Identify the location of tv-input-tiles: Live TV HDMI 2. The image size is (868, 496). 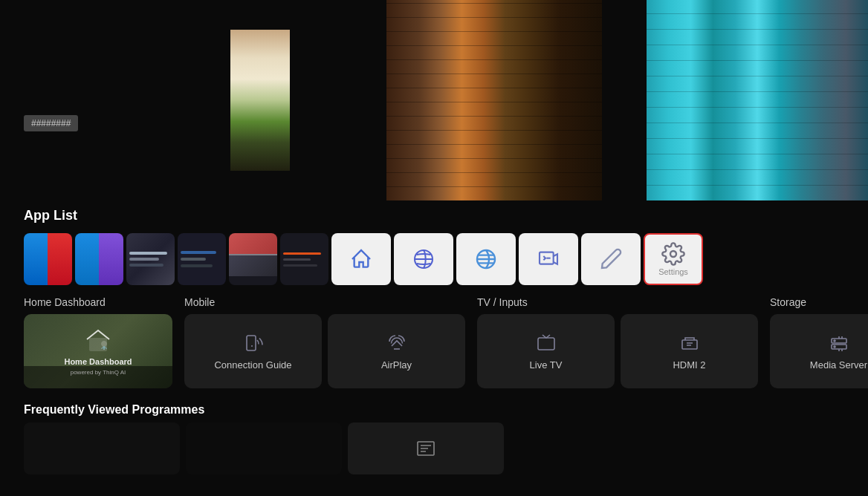
(618, 351).